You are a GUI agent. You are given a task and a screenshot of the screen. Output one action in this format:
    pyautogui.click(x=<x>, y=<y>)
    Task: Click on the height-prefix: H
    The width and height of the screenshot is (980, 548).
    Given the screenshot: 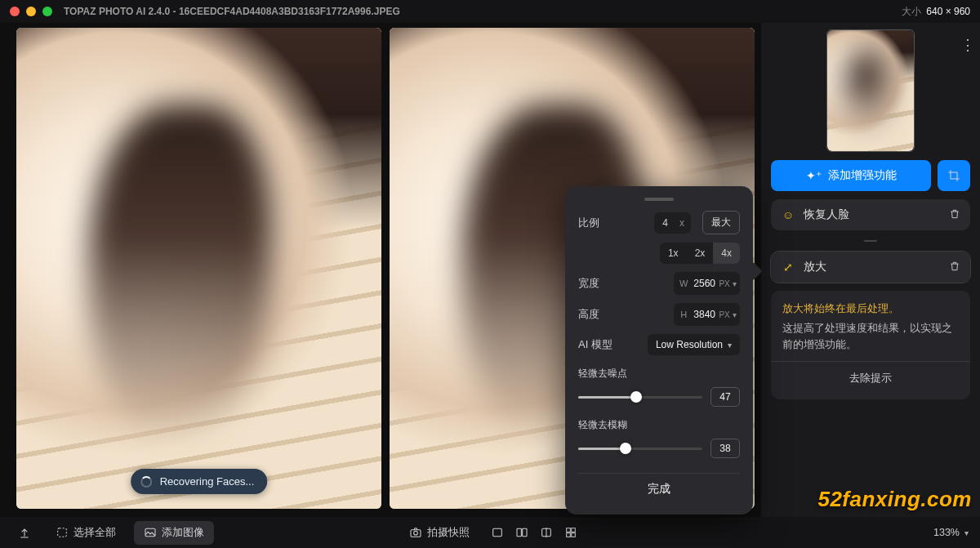 What is the action you would take?
    pyautogui.click(x=684, y=314)
    